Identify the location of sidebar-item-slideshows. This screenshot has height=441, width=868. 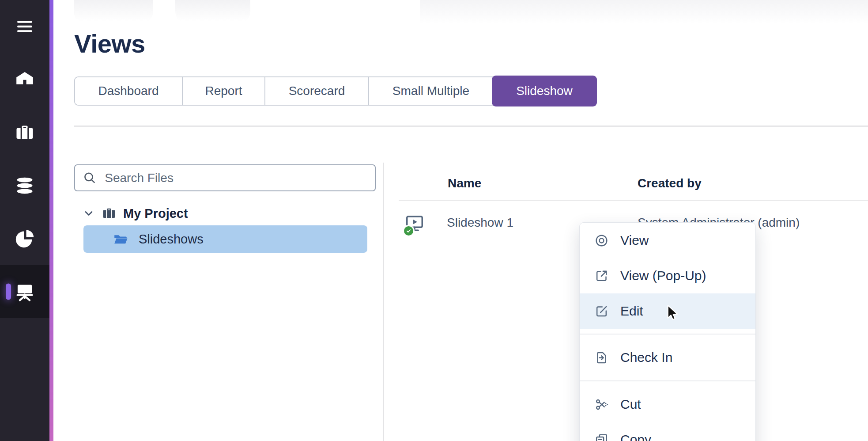
(25, 292).